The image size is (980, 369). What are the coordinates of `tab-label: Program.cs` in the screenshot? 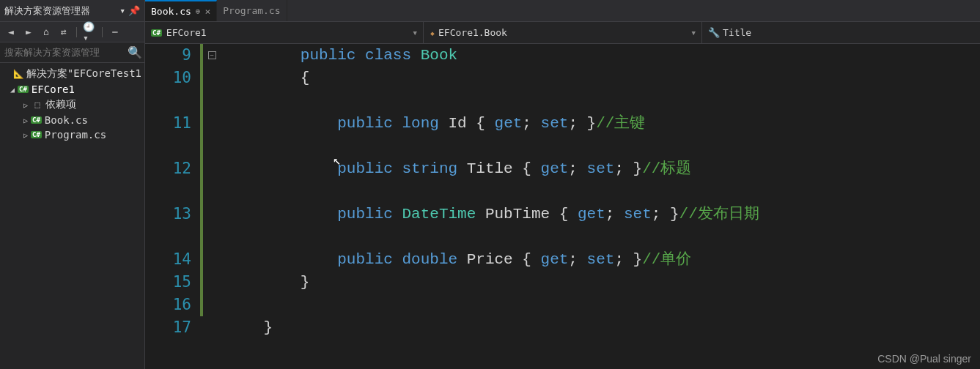 It's located at (251, 10).